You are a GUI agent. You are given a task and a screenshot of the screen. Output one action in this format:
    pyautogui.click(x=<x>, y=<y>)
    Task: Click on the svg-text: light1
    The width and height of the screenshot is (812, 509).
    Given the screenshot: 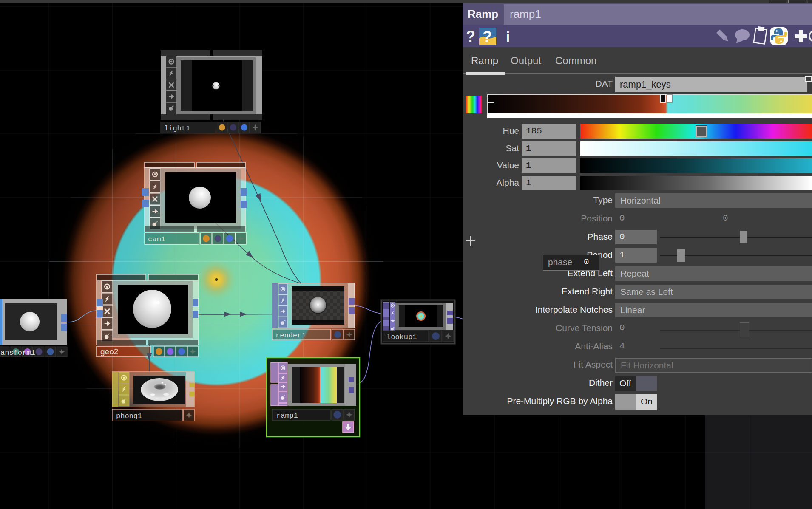 What is the action you would take?
    pyautogui.click(x=177, y=128)
    